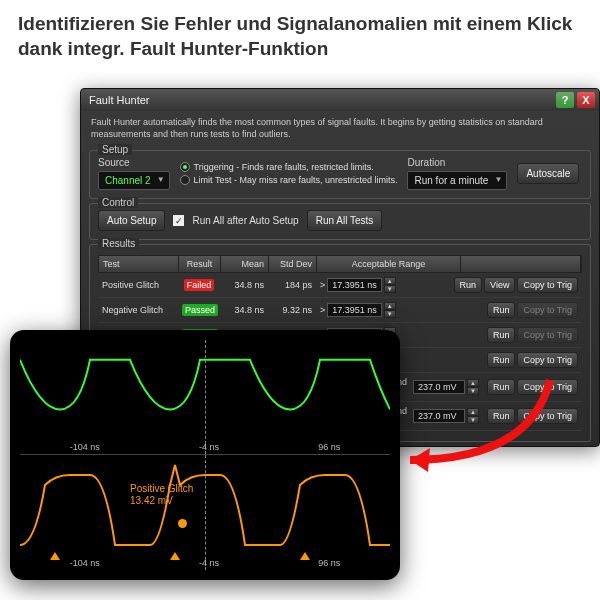  What do you see at coordinates (457, 162) in the screenshot?
I see `duration-label: Duration` at bounding box center [457, 162].